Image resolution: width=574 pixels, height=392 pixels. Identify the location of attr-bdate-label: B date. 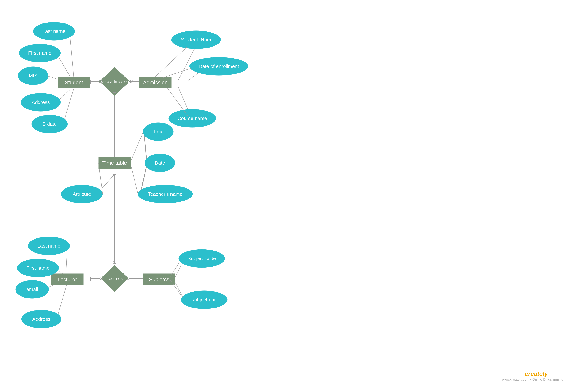
(49, 124).